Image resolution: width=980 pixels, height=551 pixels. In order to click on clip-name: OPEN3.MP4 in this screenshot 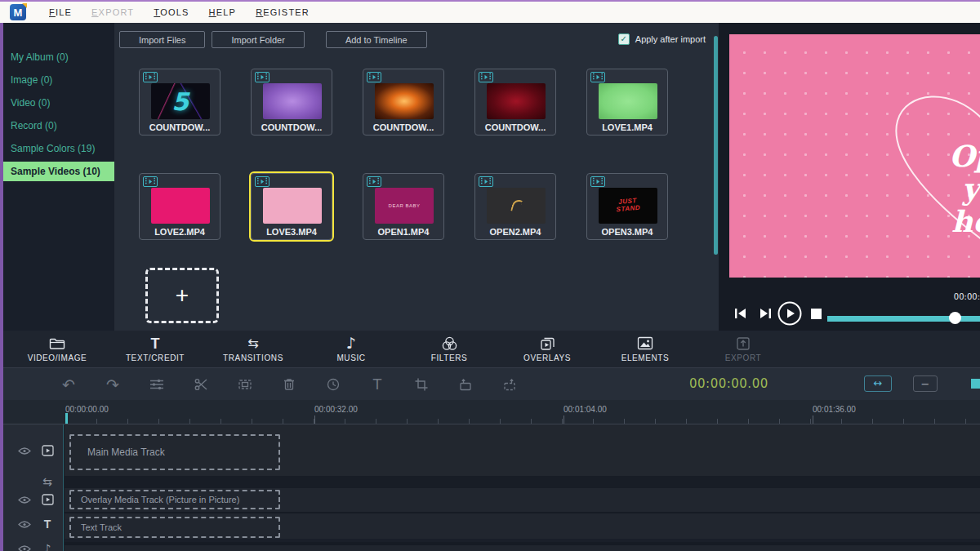, I will do `click(627, 232)`.